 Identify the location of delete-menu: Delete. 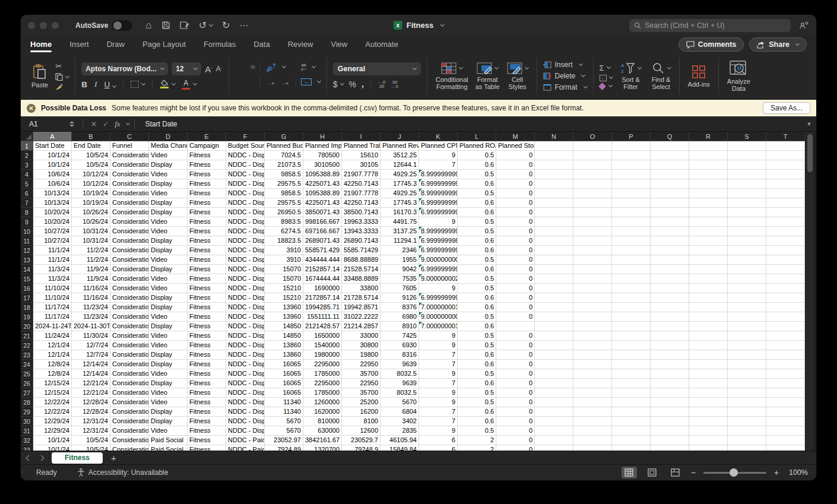
(565, 76).